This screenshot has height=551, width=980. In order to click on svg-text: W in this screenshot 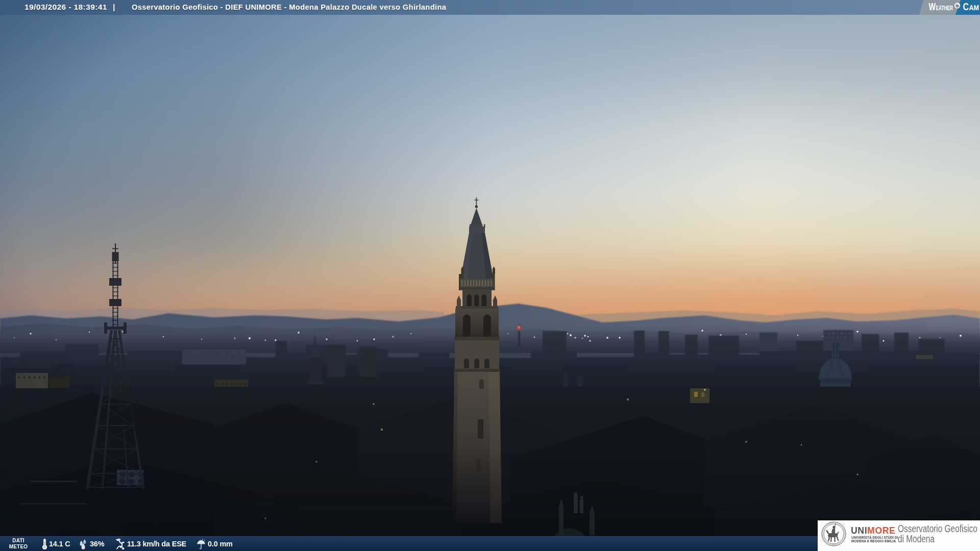, I will do `click(933, 7)`.